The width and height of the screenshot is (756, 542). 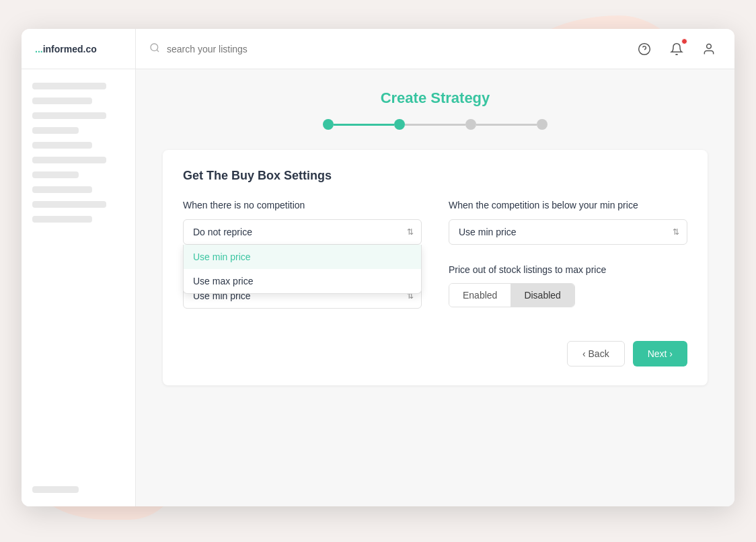 What do you see at coordinates (435, 124) in the screenshot?
I see `progress-stepper` at bounding box center [435, 124].